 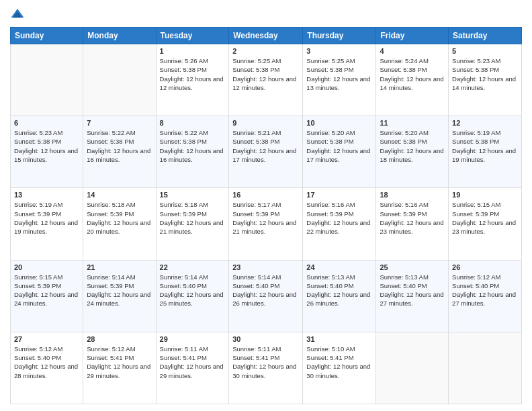 I want to click on day-info: Sunrise: 5:12 AMSunset: 5:41 PMDaylight:…, so click(x=120, y=363).